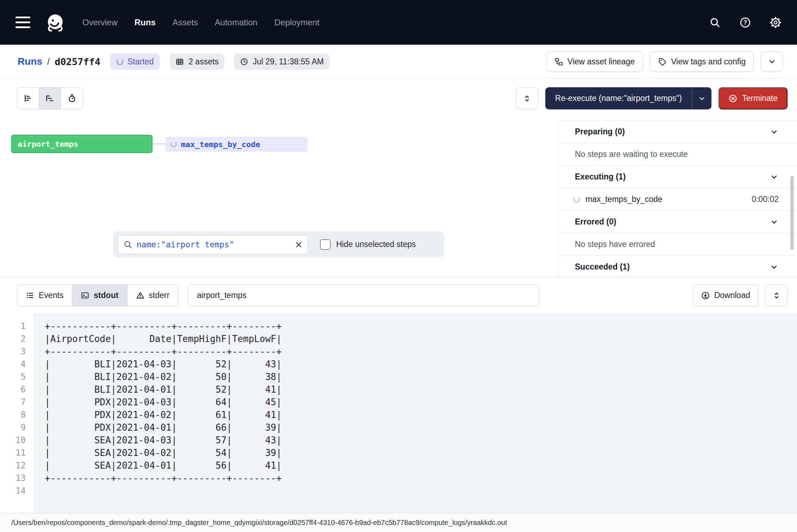  I want to click on gantt-waterfall-toggle-icon, so click(28, 99).